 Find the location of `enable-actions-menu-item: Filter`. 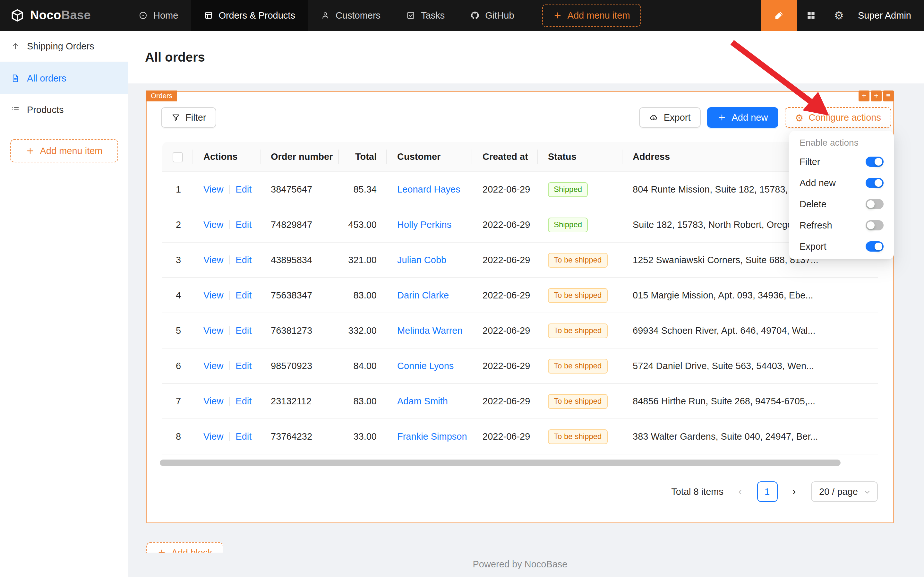

enable-actions-menu-item: Filter is located at coordinates (842, 161).